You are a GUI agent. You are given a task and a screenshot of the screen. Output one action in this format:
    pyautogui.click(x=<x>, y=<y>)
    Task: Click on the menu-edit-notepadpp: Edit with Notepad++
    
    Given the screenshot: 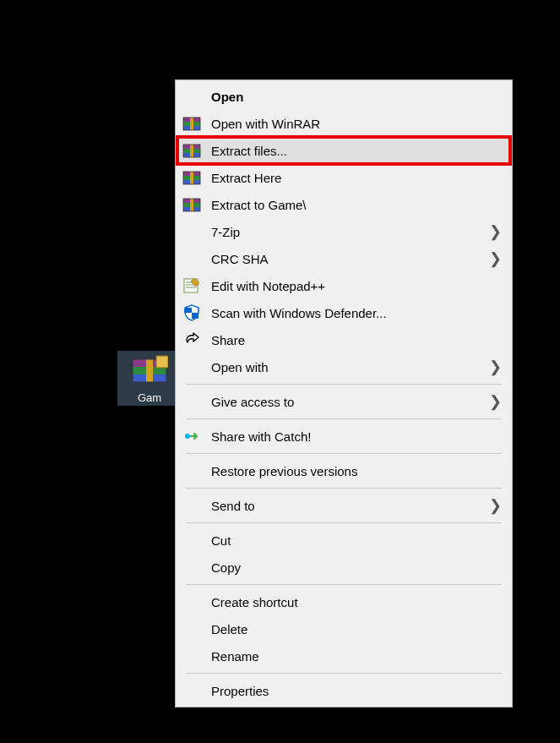 What is the action you would take?
    pyautogui.click(x=344, y=286)
    